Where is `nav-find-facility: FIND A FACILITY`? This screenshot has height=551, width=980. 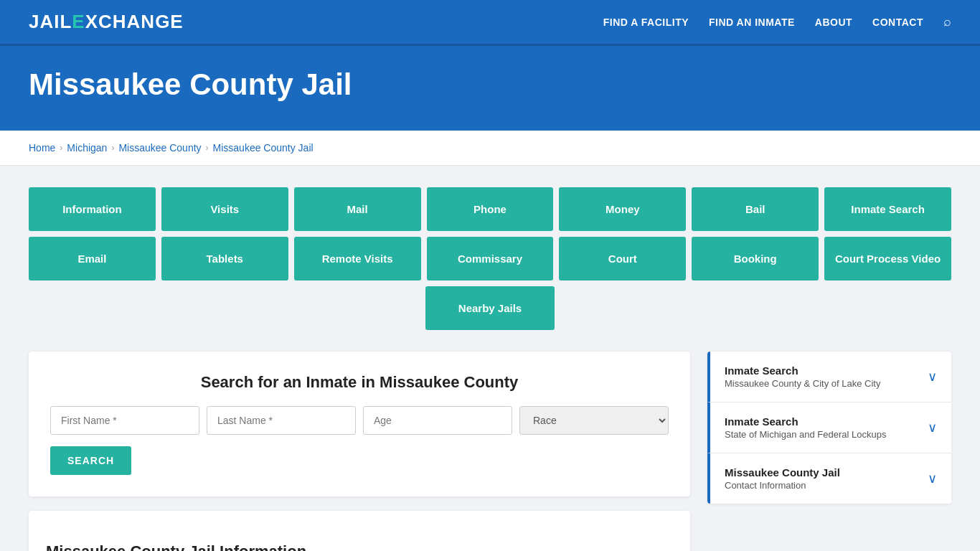
nav-find-facility: FIND A FACILITY is located at coordinates (646, 22).